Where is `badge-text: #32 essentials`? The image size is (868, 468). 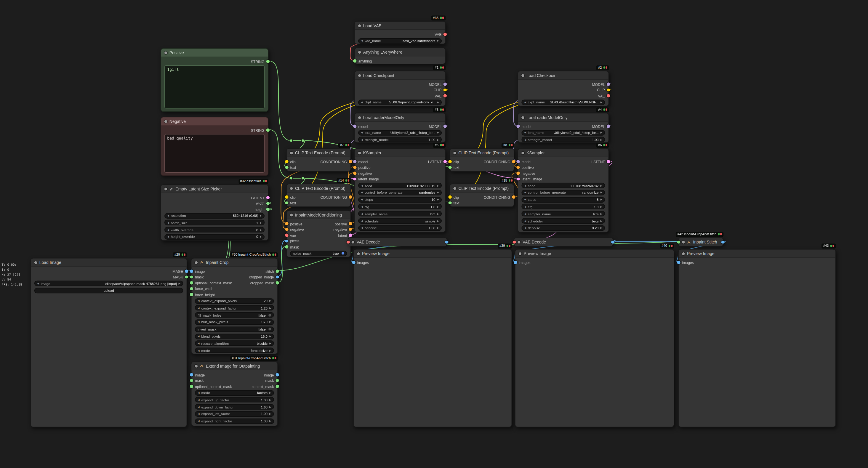 badge-text: #32 essentials is located at coordinates (251, 181).